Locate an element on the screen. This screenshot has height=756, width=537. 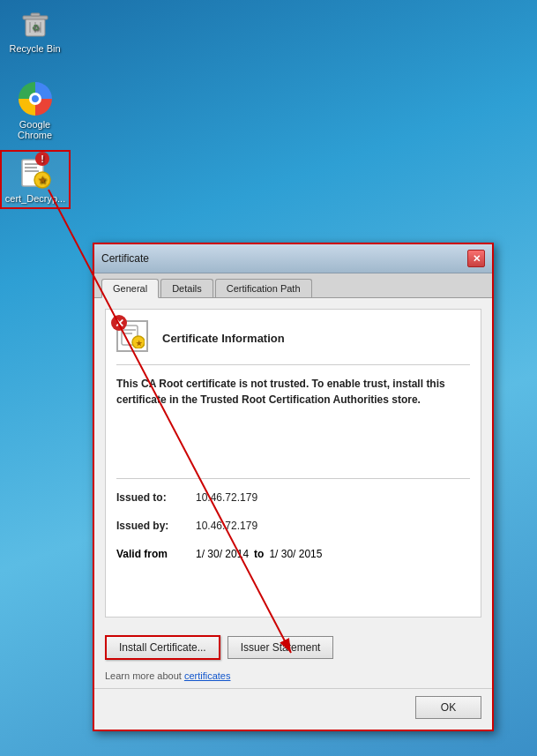
cert-header: ✕ ★ Certificate Information is located at coordinates (293, 342).